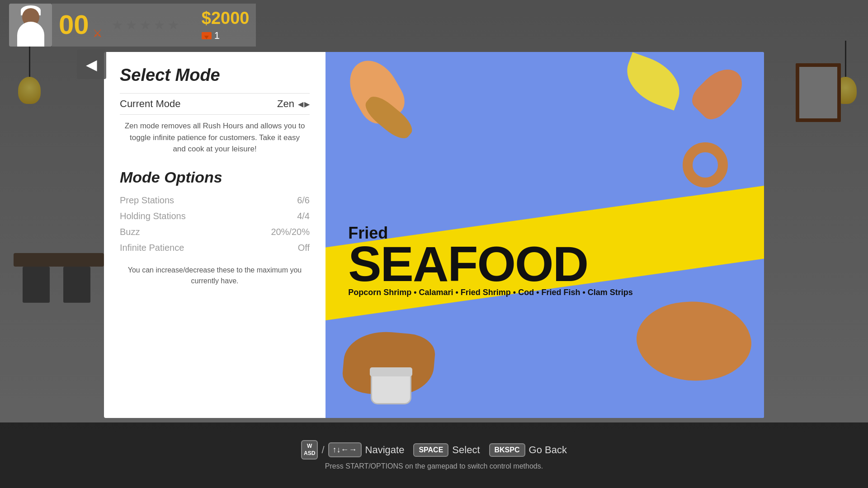 The image size is (868, 488). Describe the element at coordinates (152, 248) in the screenshot. I see `option-infinite-patience-label: Infinite Patience` at that location.